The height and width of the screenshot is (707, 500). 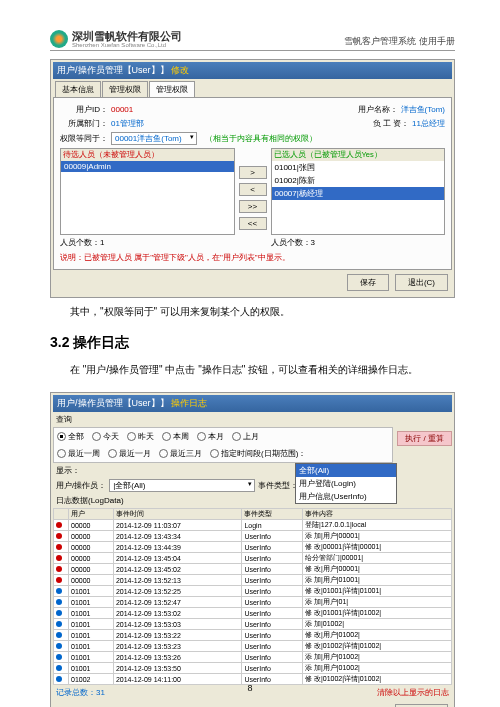 What do you see at coordinates (346, 470) in the screenshot?
I see `dropdown-item: 全部(All)` at bounding box center [346, 470].